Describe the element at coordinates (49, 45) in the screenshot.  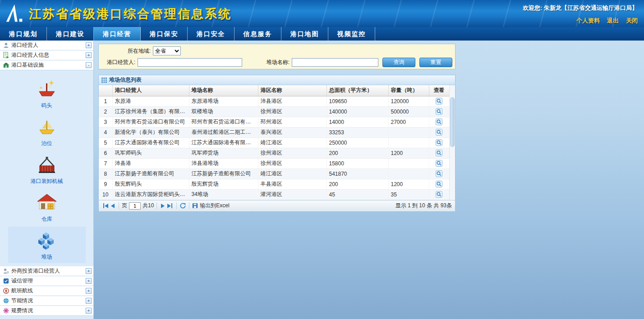
I see `sidebar-group-label: 港口经营人` at that location.